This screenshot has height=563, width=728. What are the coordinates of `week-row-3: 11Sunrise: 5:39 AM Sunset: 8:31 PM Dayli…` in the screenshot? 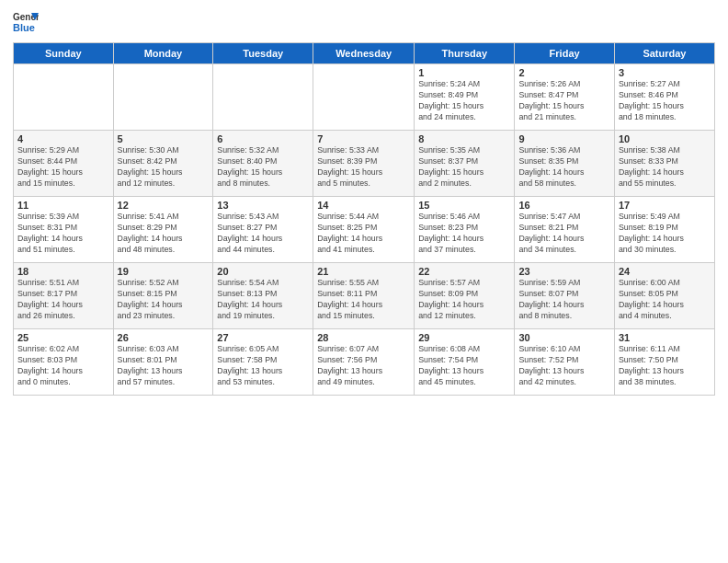 It's located at (364, 230).